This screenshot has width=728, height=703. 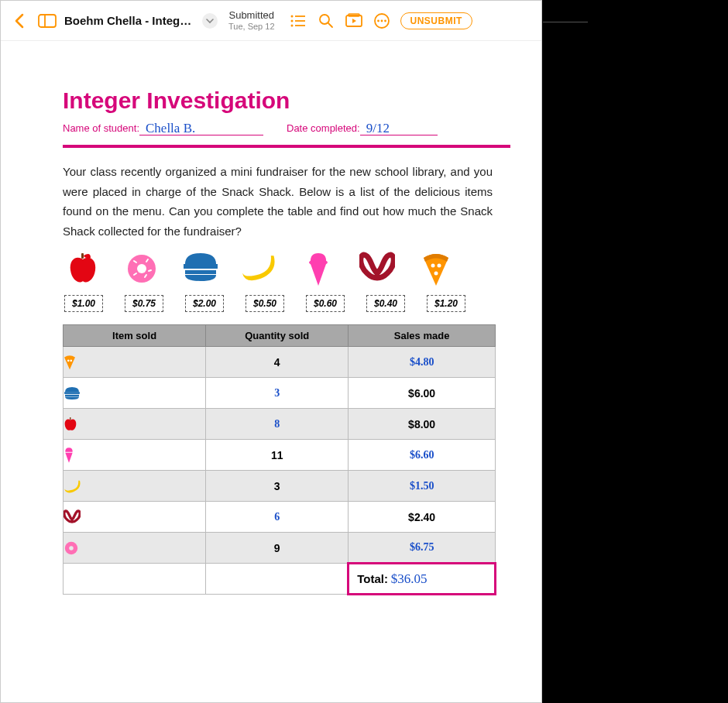 What do you see at coordinates (265, 303) in the screenshot?
I see `price-box: $0.50` at bounding box center [265, 303].